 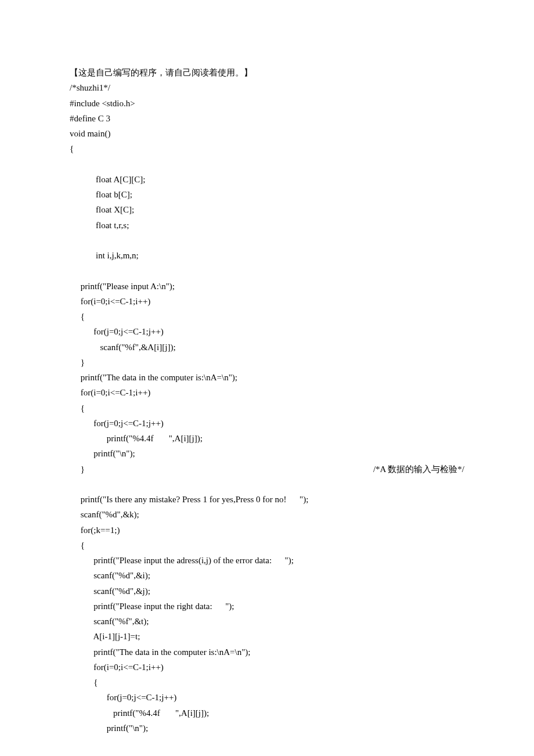 I want to click on code-line: float b[C];, so click(x=267, y=195).